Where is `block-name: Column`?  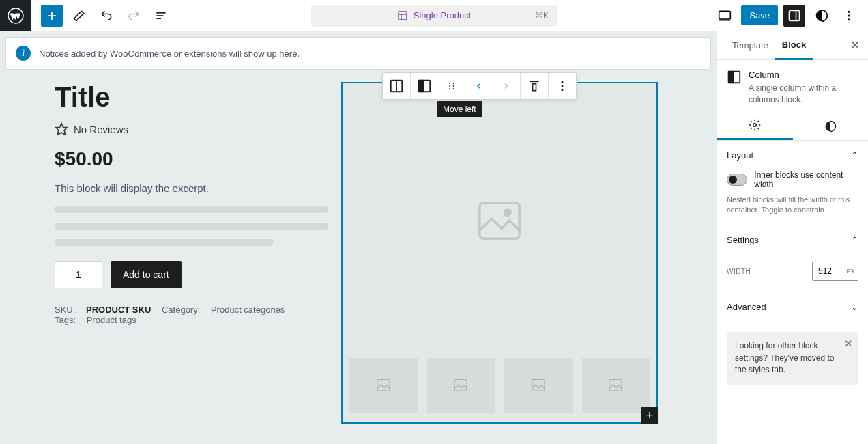 block-name: Column is located at coordinates (804, 75).